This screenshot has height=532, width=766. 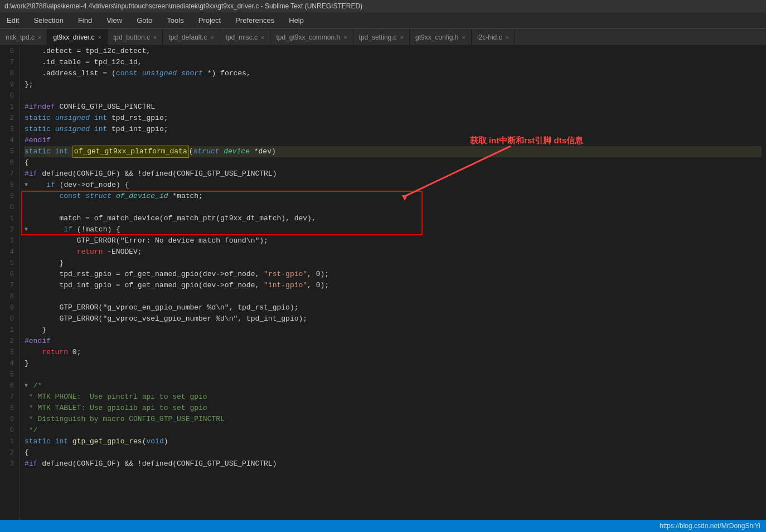 What do you see at coordinates (381, 37) in the screenshot?
I see `tab-tpd-setting: tpd_setting.c ×` at bounding box center [381, 37].